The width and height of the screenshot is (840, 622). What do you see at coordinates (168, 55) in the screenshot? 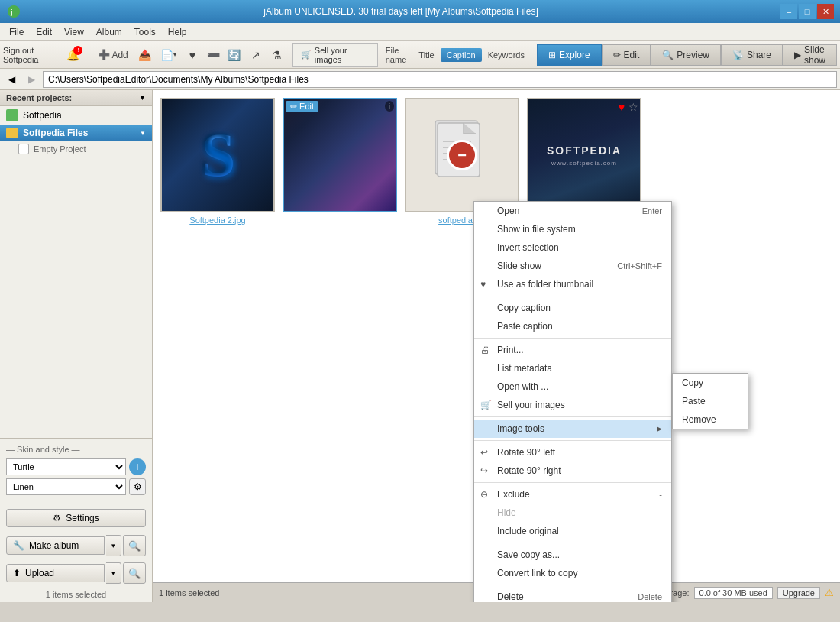
I see `new-button: 📄▾` at bounding box center [168, 55].